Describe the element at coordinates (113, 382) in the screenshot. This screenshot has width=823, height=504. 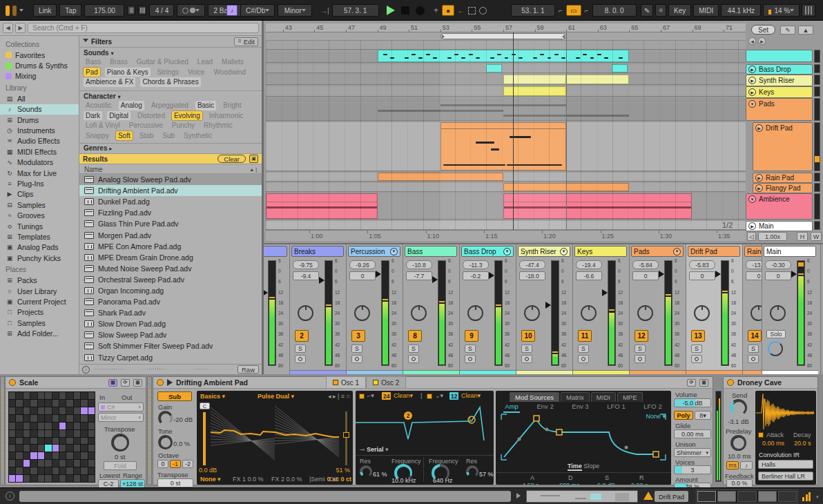
I see `map-mode-icon: ▦` at that location.